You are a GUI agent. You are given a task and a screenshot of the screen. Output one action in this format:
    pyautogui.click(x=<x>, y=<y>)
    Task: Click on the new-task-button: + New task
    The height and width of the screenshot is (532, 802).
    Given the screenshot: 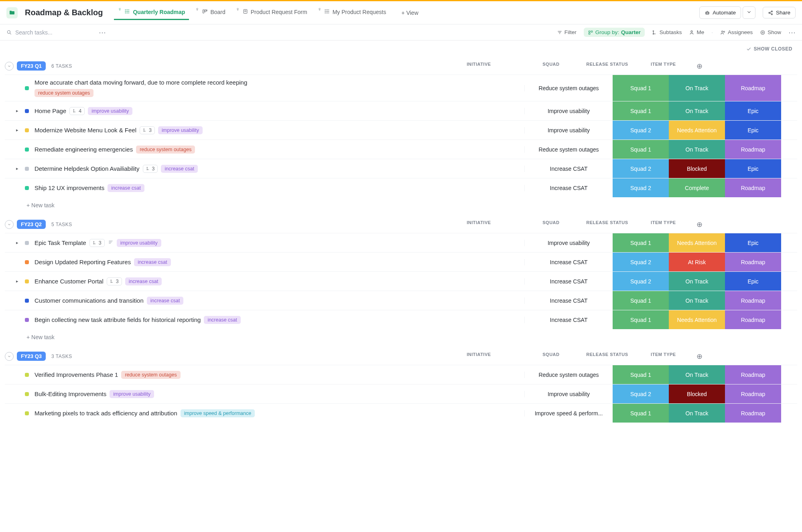 What is the action you would take?
    pyautogui.click(x=401, y=335)
    